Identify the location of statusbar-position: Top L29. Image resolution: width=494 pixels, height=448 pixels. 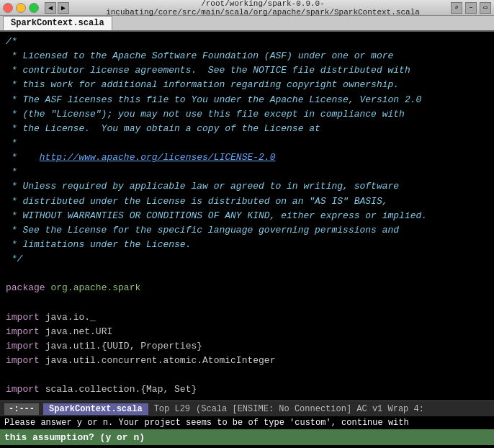
(172, 409).